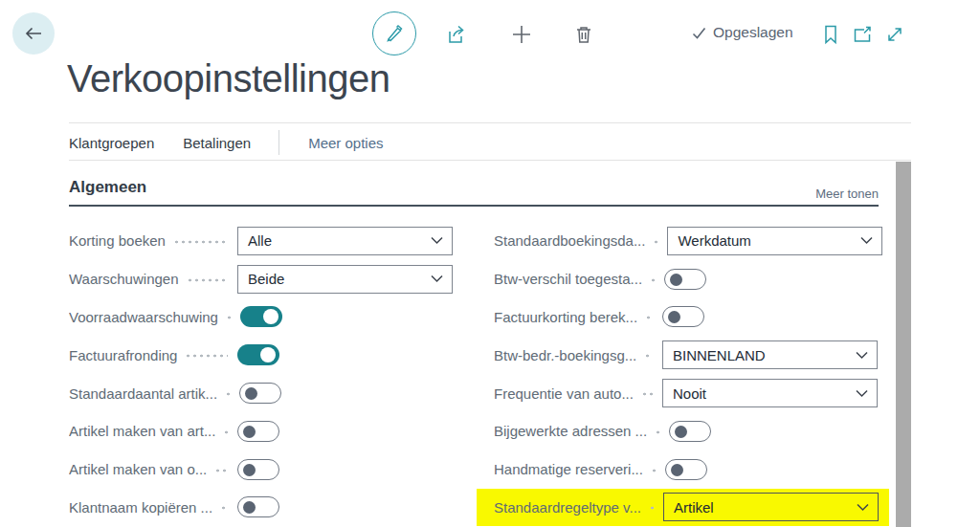  What do you see at coordinates (685, 355) in the screenshot?
I see `field-row: Btw-bedr.-boekingsg... BINNENLAND` at bounding box center [685, 355].